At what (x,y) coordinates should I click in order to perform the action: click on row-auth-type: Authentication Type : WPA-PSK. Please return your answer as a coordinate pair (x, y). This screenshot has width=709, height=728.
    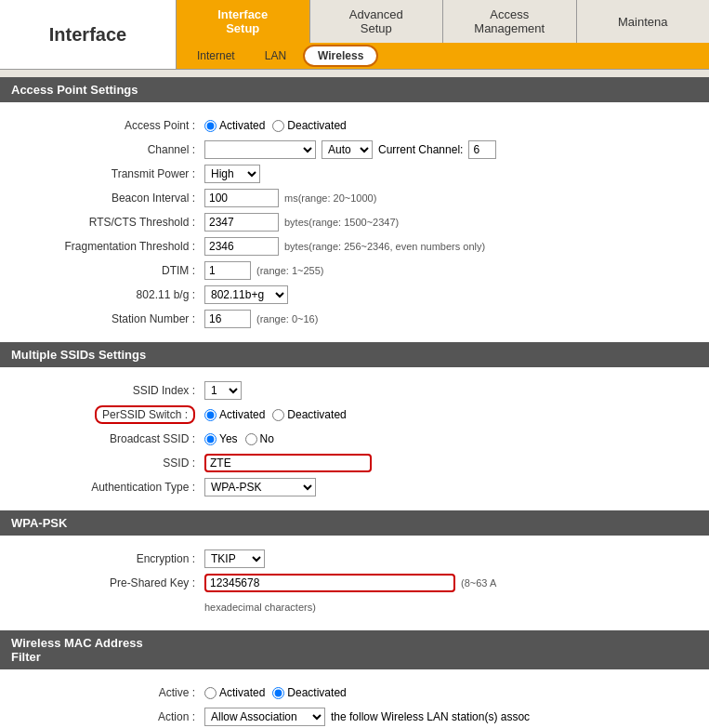
    Looking at the image, I should click on (355, 487).